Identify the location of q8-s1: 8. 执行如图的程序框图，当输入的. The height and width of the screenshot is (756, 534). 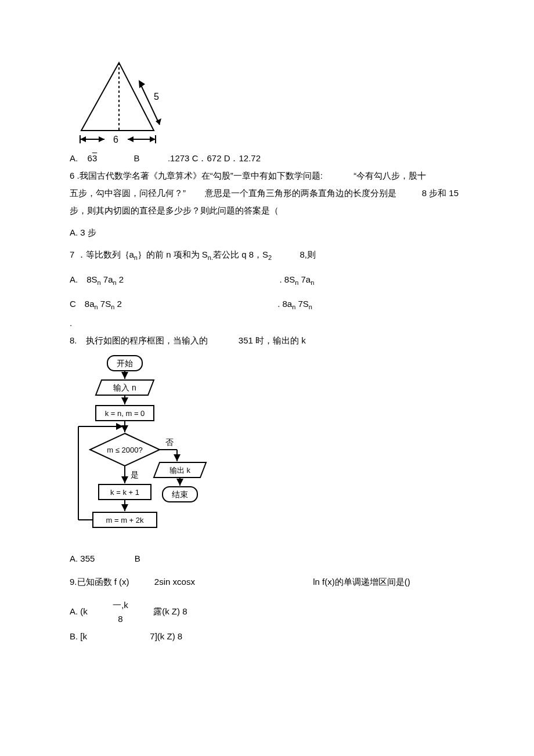
(139, 340).